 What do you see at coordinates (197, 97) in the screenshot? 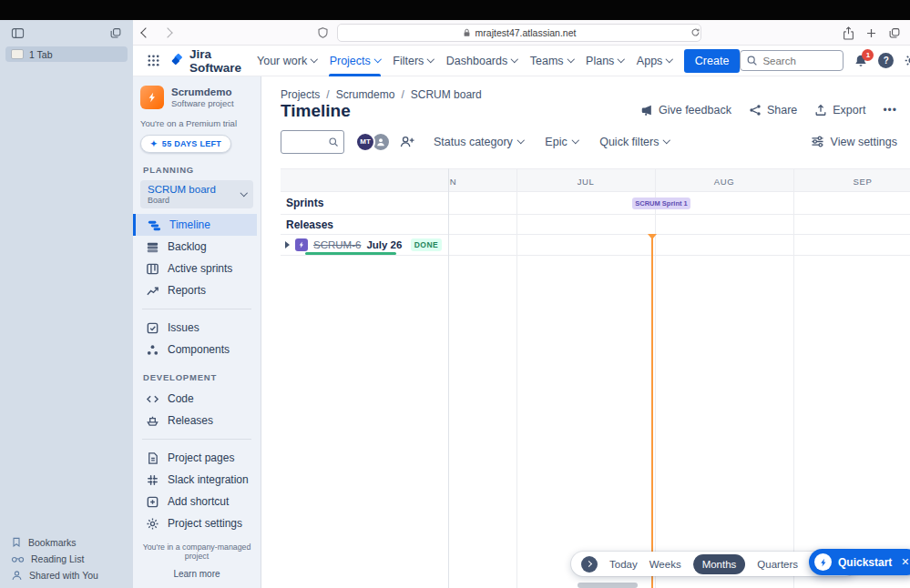
I see `project-header: Scrumdemo Software project` at bounding box center [197, 97].